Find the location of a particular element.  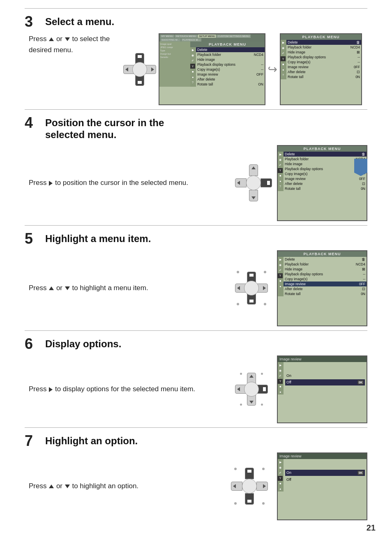

section-7-body: Press or to highlight an option. is located at coordinates (196, 487).